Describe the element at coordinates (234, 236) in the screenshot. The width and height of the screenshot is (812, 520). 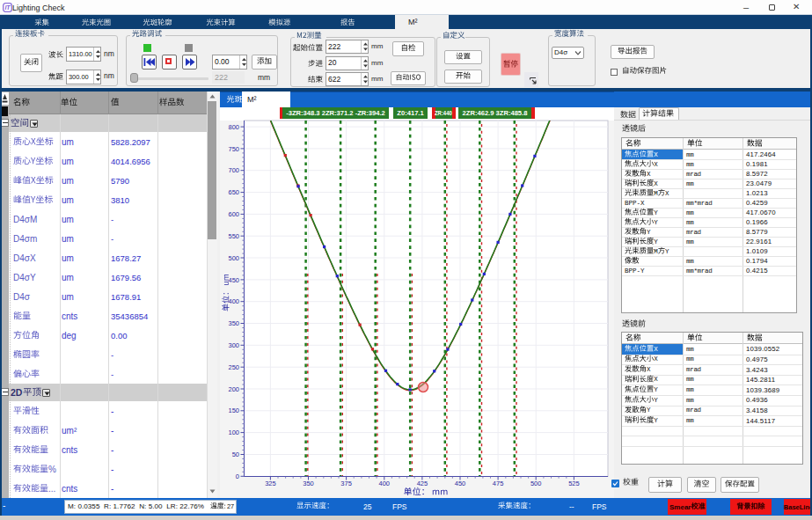
I see `svg-text: 550` at that location.